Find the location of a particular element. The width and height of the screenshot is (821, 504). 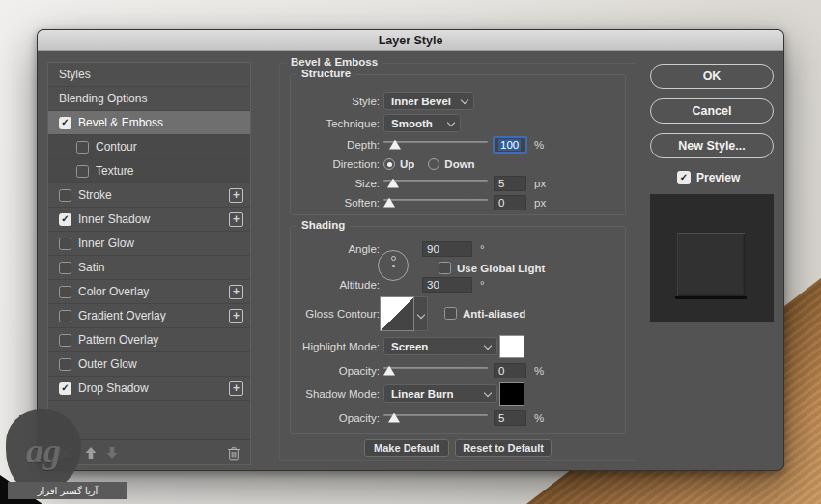

highlight-opacity-field: 0 is located at coordinates (510, 371).